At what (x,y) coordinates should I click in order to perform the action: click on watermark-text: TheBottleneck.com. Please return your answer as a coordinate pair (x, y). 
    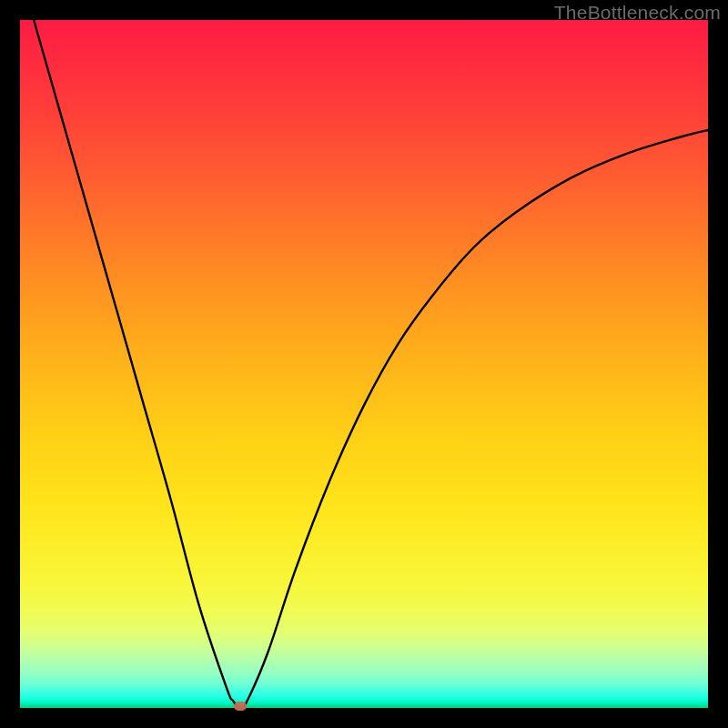
    Looking at the image, I should click on (637, 13).